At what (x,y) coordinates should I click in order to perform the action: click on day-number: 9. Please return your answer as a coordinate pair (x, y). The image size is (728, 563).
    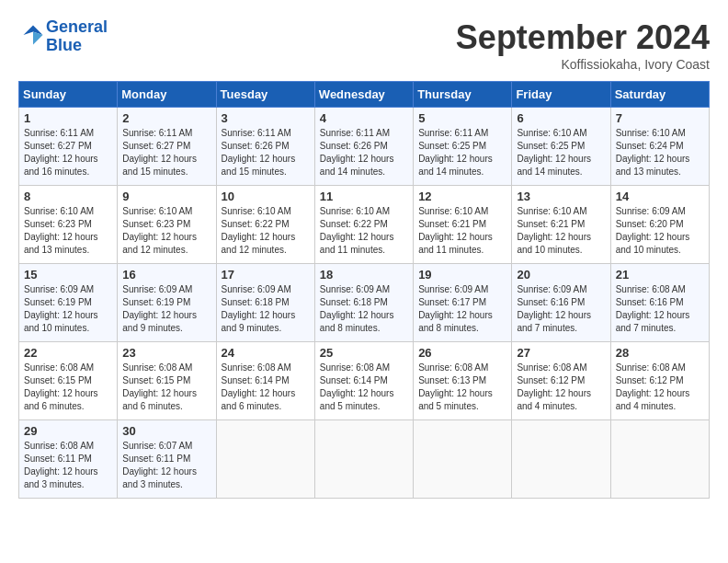
    Looking at the image, I should click on (166, 197).